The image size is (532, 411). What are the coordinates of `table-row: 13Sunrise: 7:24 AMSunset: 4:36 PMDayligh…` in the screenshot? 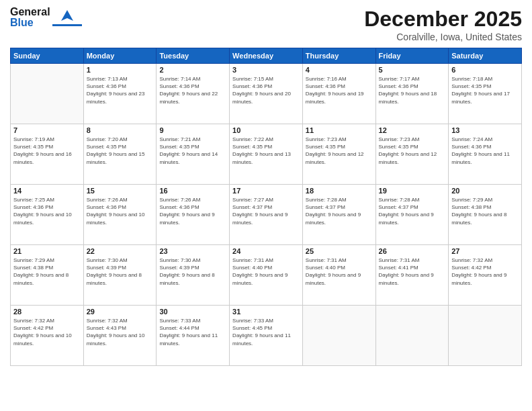 It's located at (485, 154).